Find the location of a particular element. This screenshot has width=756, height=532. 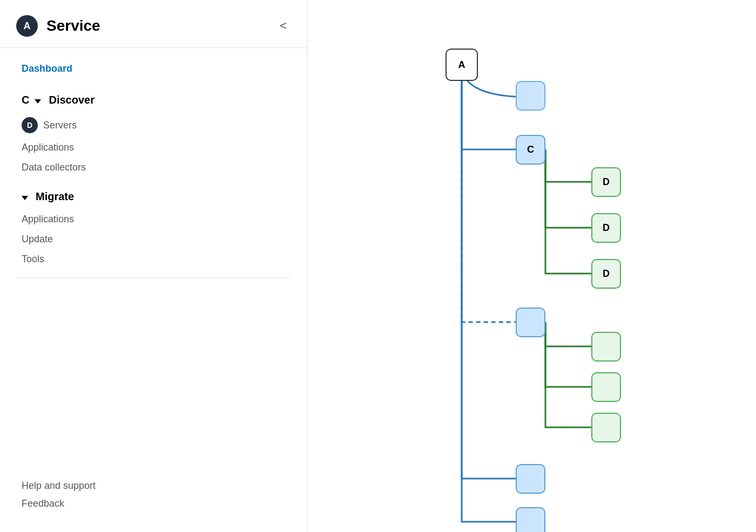

nav-divider is located at coordinates (153, 278).